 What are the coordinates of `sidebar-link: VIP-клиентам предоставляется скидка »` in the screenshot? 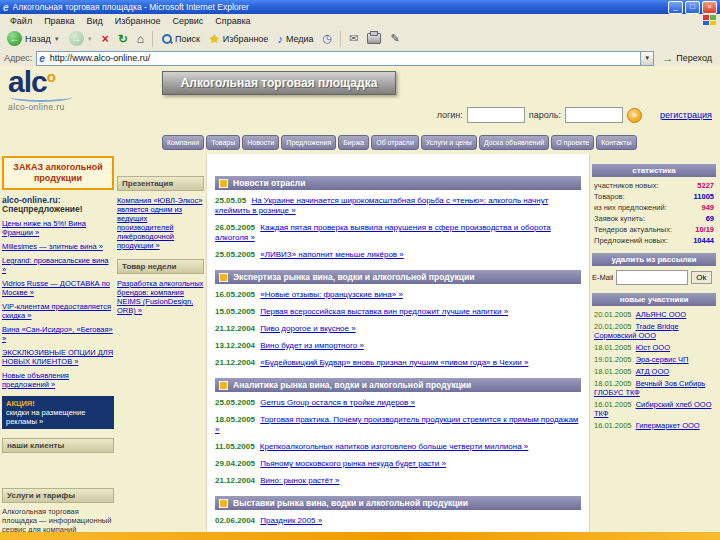 It's located at (58, 311).